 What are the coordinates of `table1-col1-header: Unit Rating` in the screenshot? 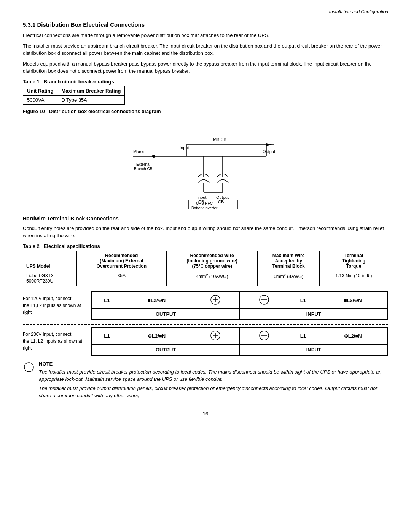 It's located at (40, 91).